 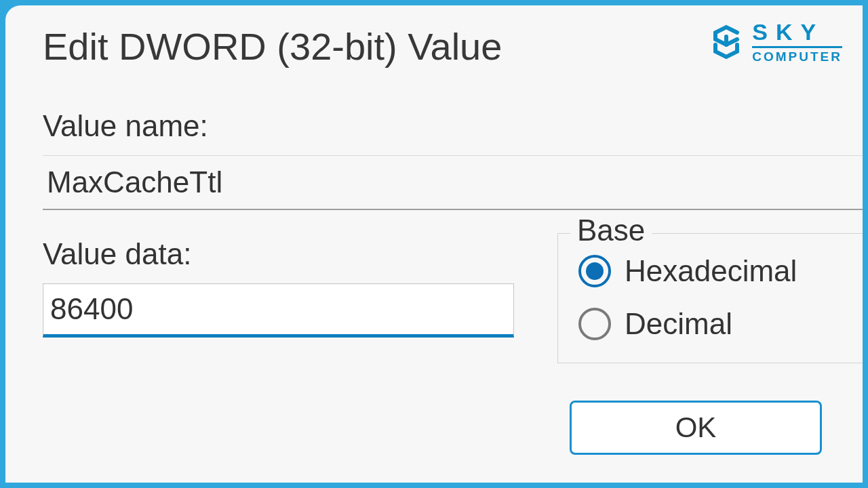 I want to click on logo-top-line: SKY, so click(x=797, y=34).